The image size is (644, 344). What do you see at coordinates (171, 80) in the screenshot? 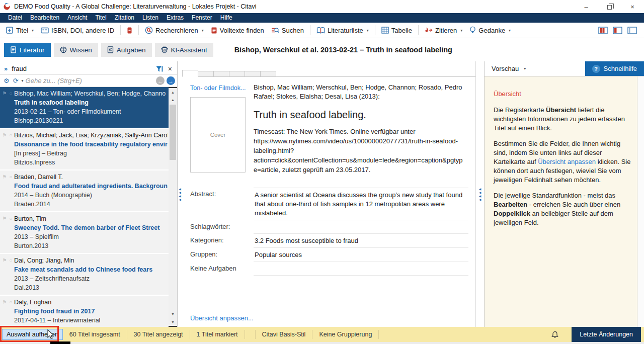
I see `forward-icon: →` at bounding box center [171, 80].